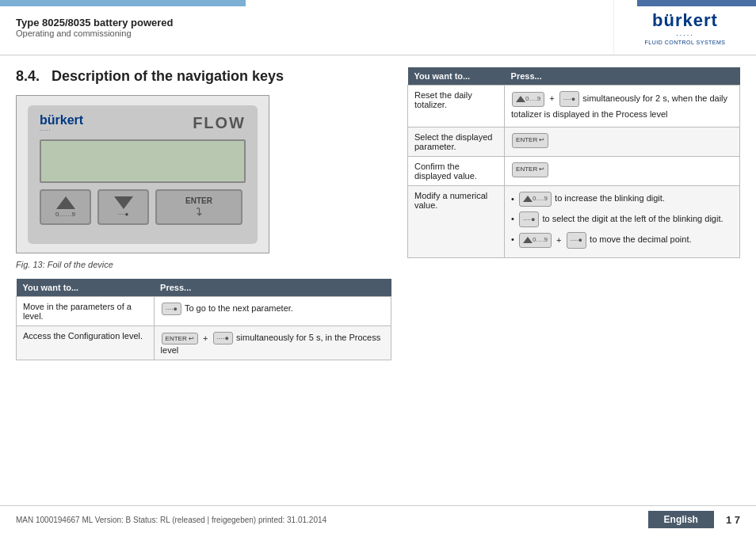 Image resolution: width=756 pixels, height=533 pixels. I want to click on plus-sign2: +, so click(559, 240).